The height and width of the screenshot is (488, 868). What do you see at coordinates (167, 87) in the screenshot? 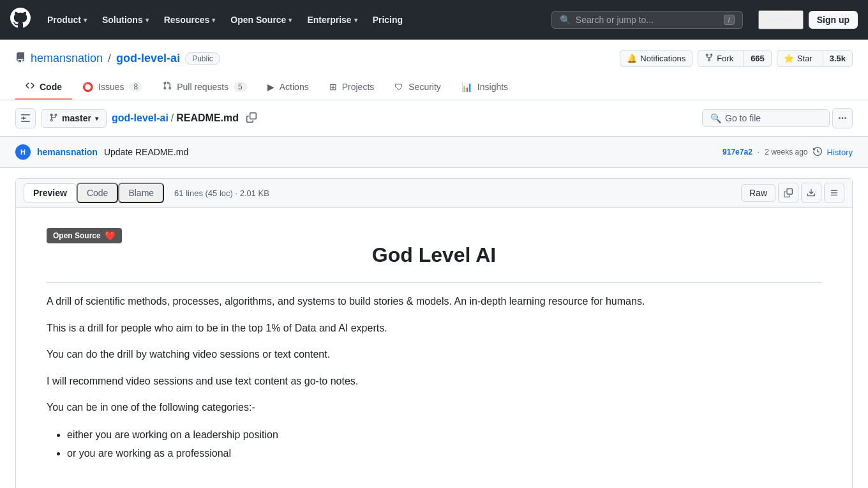
I see `pull-request-icon` at bounding box center [167, 87].